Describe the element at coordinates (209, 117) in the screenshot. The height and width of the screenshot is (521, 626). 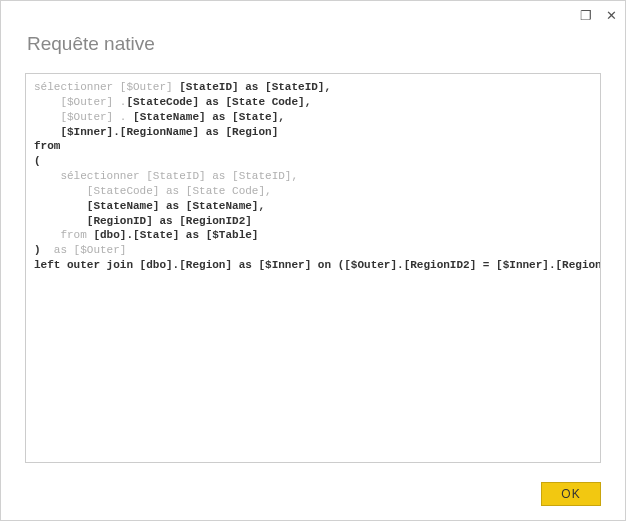
I see `code-text: [StateName] as [State],` at that location.